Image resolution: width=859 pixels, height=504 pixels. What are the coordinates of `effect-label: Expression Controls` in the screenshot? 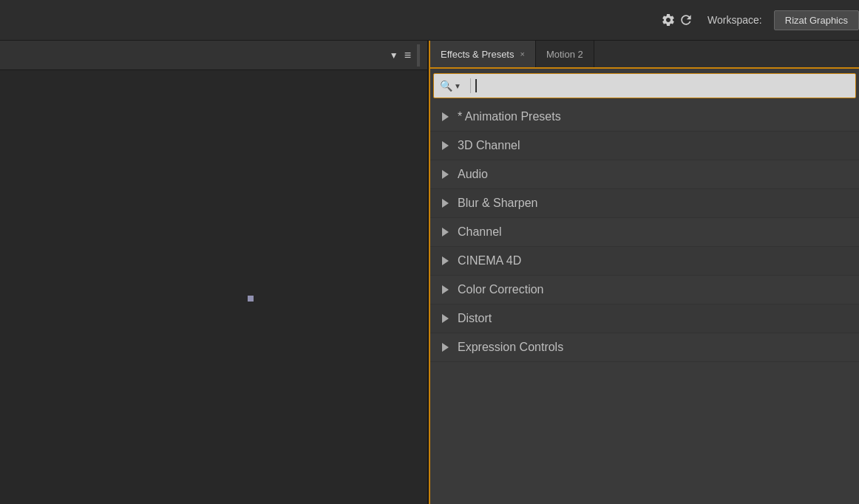 It's located at (510, 347).